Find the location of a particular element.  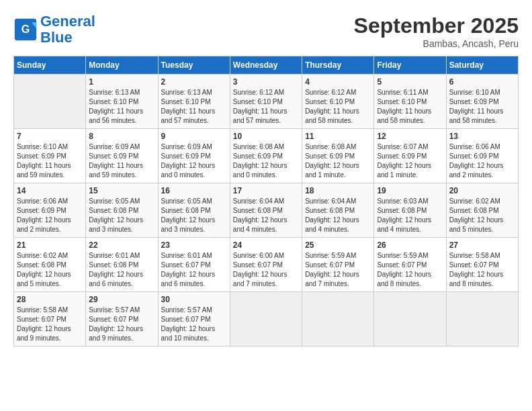

calendar-week-row: 28Sunrise: 5:58 AMSunset: 6:07 PMDayligh… is located at coordinates (266, 320).